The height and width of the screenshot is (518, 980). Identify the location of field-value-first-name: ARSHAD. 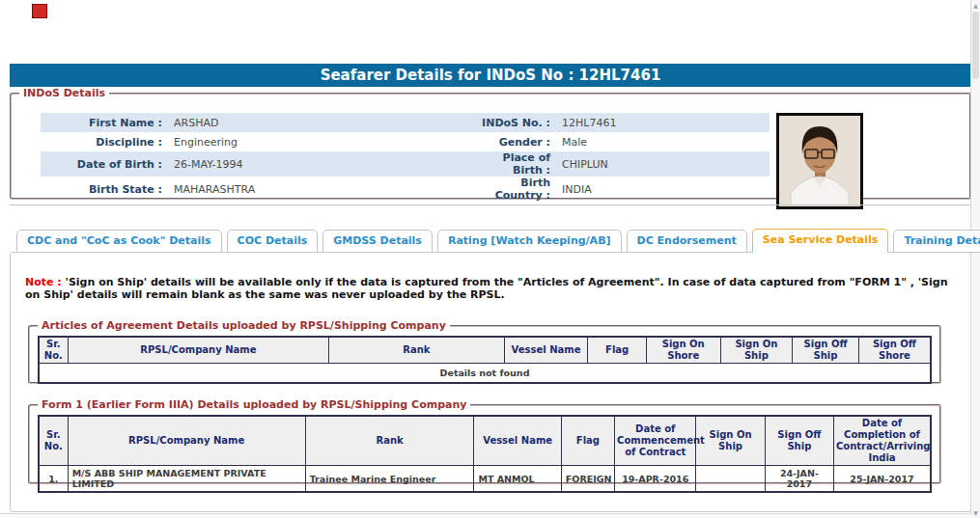
(317, 123).